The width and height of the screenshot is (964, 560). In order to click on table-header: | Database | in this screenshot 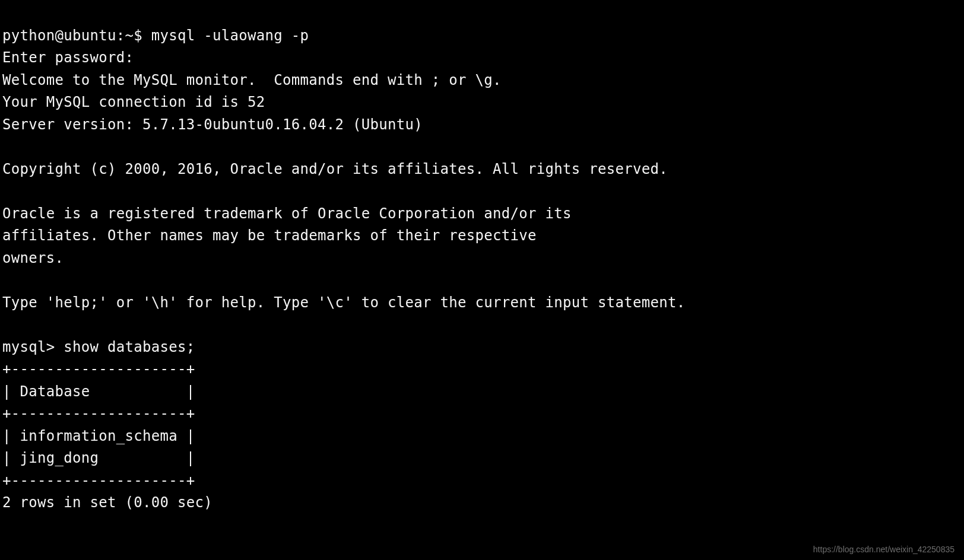, I will do `click(99, 392)`.